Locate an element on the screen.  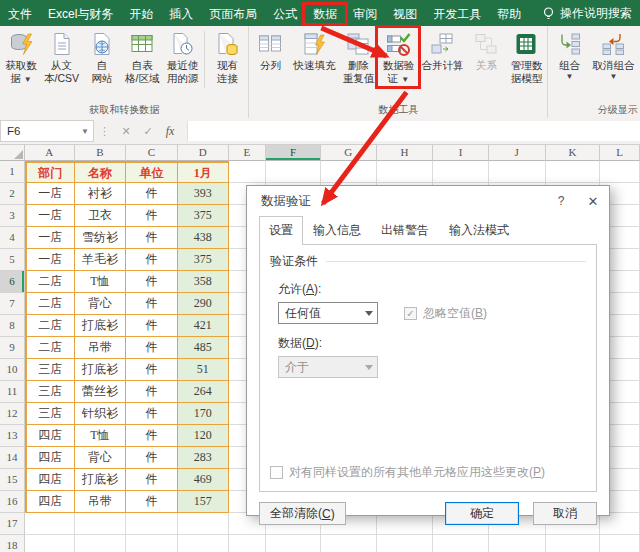
row-header-3: 3 is located at coordinates (12, 216).